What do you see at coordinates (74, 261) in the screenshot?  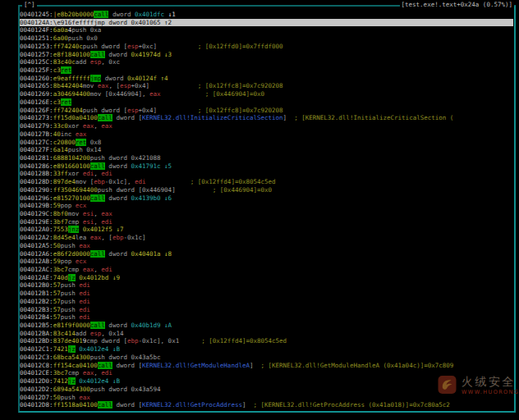 I see `row-instruction: pop ecx` at bounding box center [74, 261].